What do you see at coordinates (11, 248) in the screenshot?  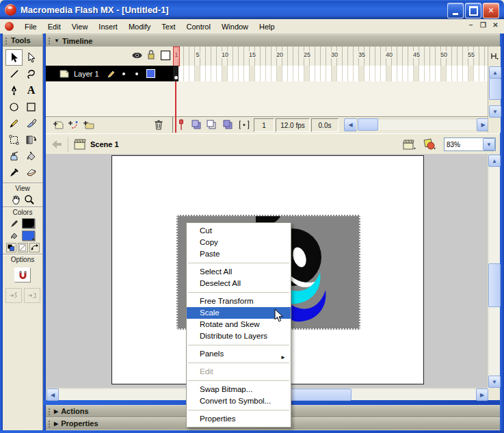 I see `default-colors-button` at bounding box center [11, 248].